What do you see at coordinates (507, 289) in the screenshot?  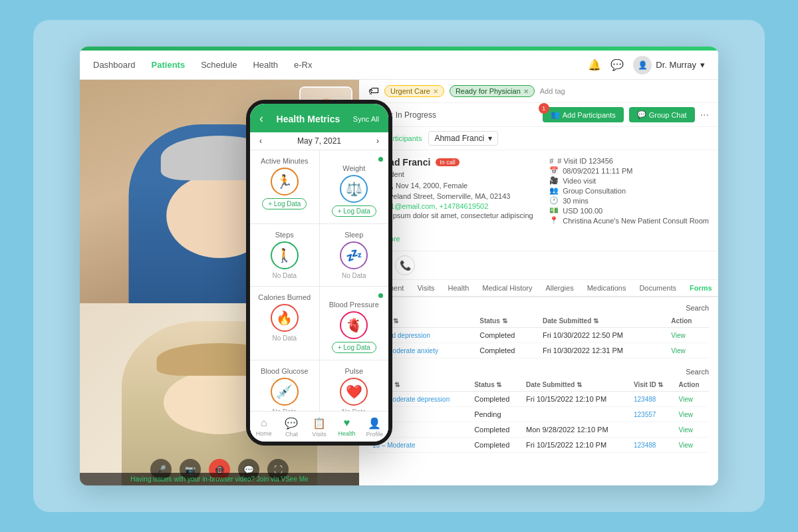 I see `tab-medical-history: Medical History` at bounding box center [507, 289].